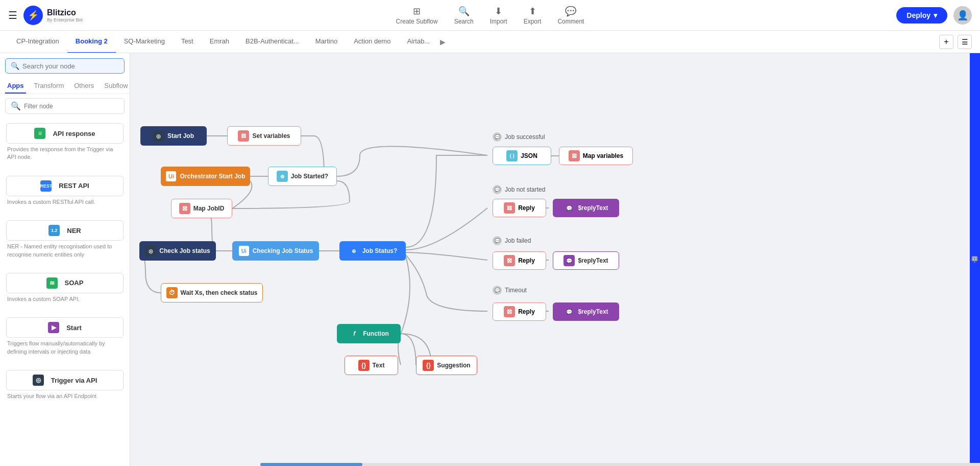 This screenshot has width=980, height=466. Describe the element at coordinates (372, 365) in the screenshot. I see `node-text: {} Text` at that location.